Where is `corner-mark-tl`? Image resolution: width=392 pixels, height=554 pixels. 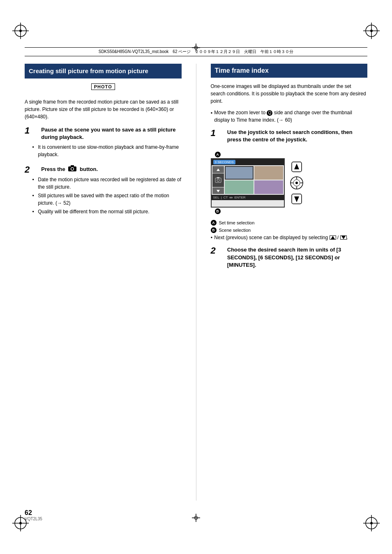 corner-mark-tl is located at coordinates (21, 31).